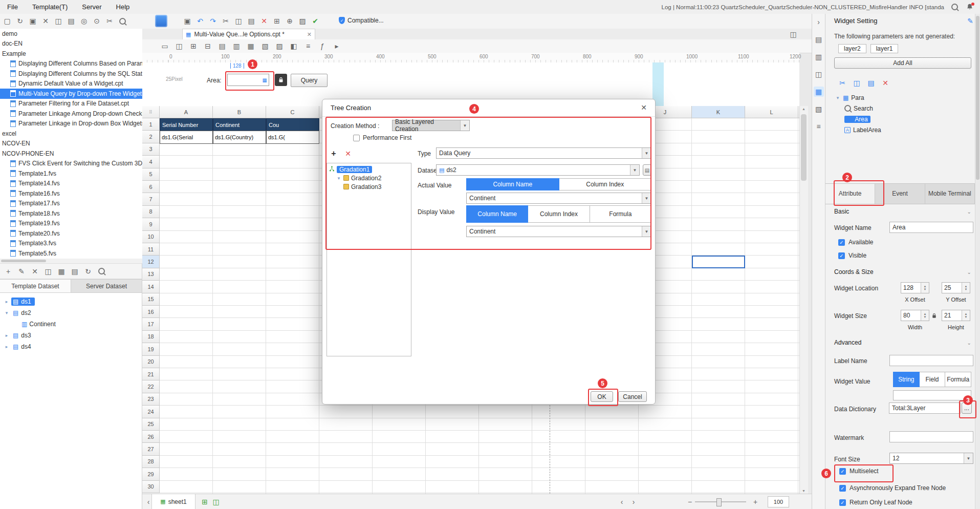 Image resolution: width=980 pixels, height=509 pixels. I want to click on dataset-item: ▾▤ds2, so click(71, 313).